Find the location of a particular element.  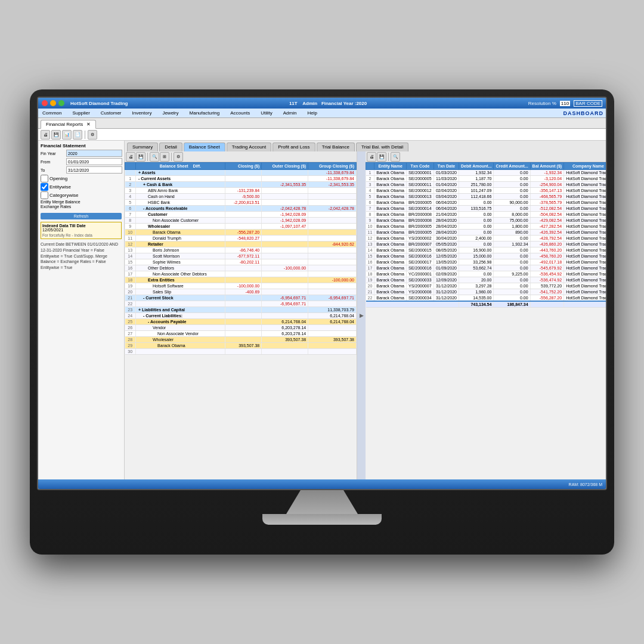

to-date-input is located at coordinates (94, 170).